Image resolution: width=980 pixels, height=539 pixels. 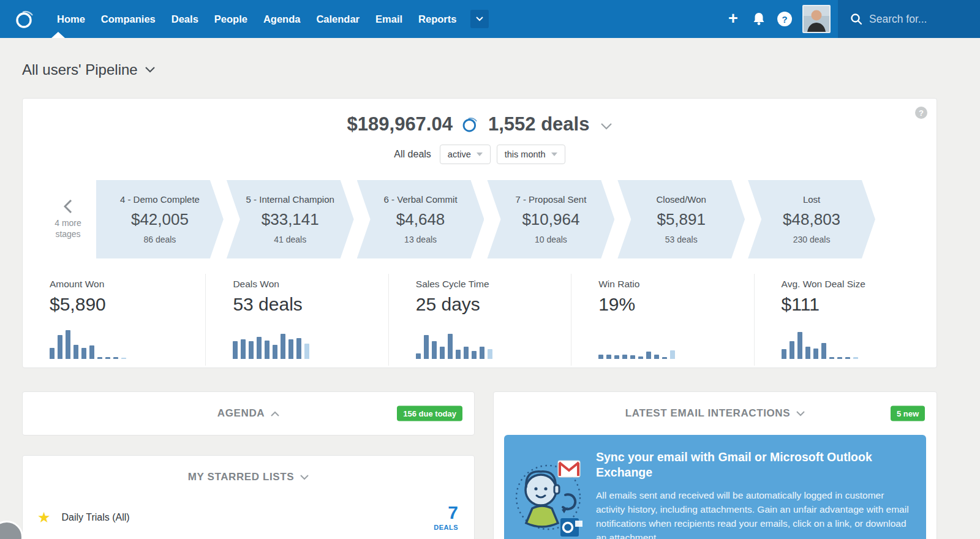 I want to click on status-filter-dropdown: active, so click(x=466, y=154).